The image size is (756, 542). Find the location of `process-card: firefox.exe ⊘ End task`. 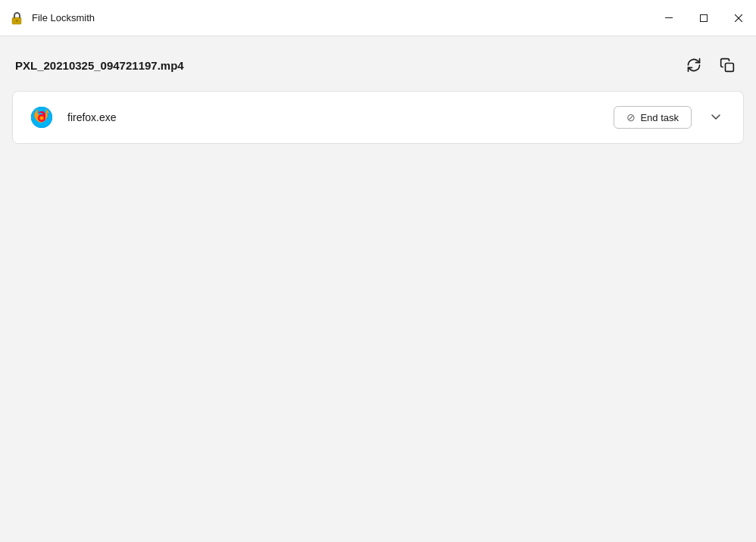

process-card: firefox.exe ⊘ End task is located at coordinates (378, 117).